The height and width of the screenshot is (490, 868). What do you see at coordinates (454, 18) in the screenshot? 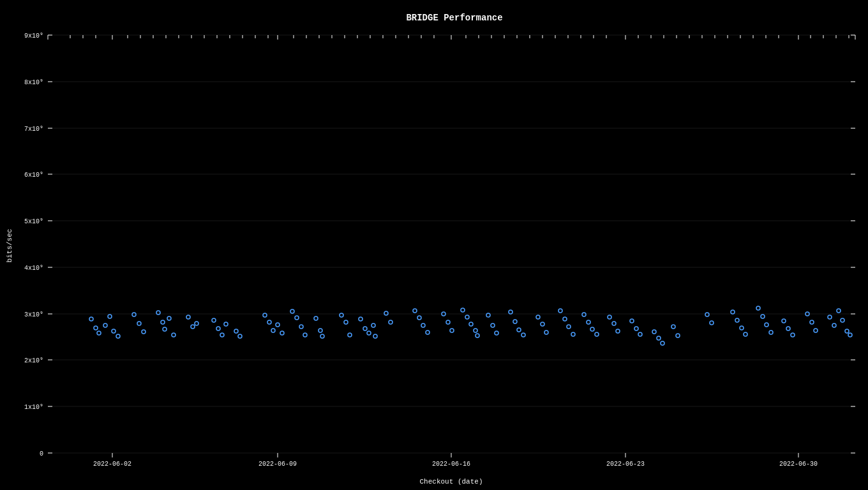
I see `chart-title: BRIDGE Performance` at bounding box center [454, 18].